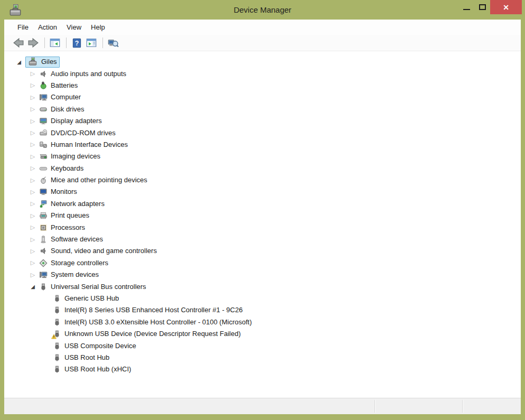 The width and height of the screenshot is (525, 420). Describe the element at coordinates (77, 43) in the screenshot. I see `help-button` at that location.